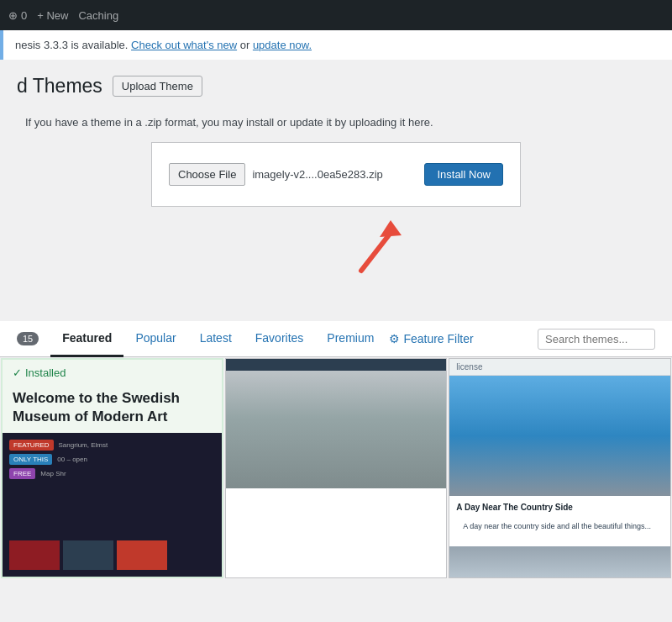 Image resolution: width=672 pixels, height=622 pixels. Describe the element at coordinates (336, 247) in the screenshot. I see `arrow-indicator` at that location.